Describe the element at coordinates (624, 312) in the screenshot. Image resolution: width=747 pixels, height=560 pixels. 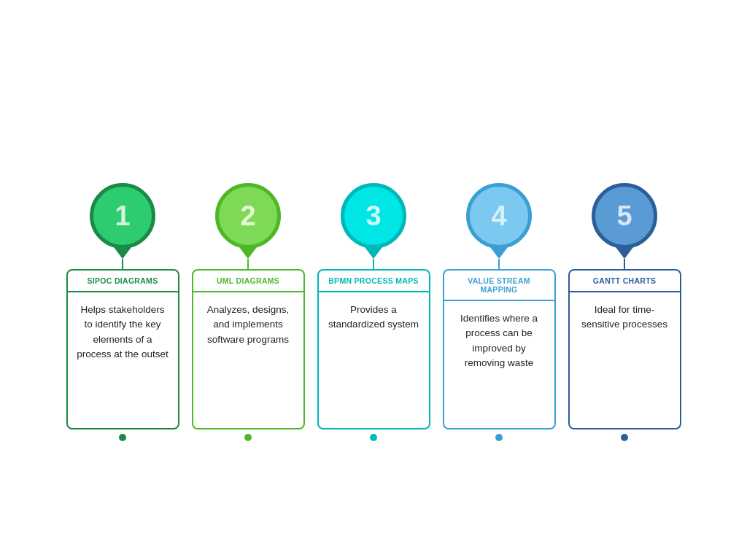
I see `card-5: 5 GANTT CHARTS Ideal for time-sensitive …` at that location.